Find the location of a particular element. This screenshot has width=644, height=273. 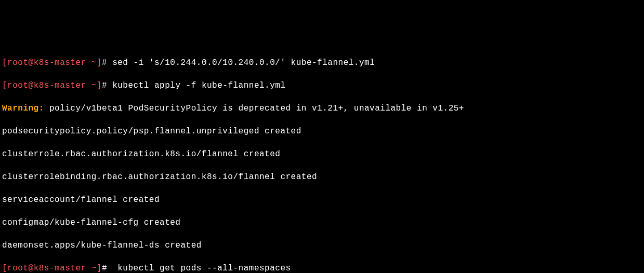

warning-label: Warning: is located at coordinates (23, 108).